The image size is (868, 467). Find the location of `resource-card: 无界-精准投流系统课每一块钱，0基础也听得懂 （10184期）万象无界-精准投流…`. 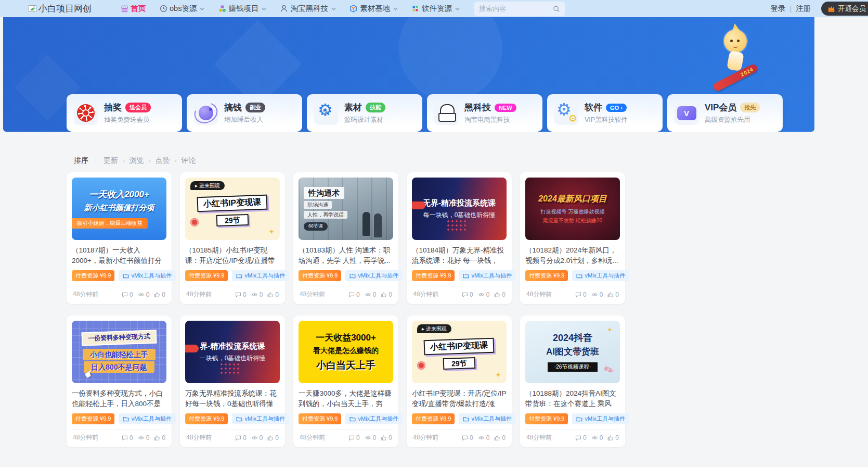

resource-card: 无界-精准投流系统课每一块钱，0基础也听得懂 （10184期）万象无界-精准投流… is located at coordinates (459, 238).